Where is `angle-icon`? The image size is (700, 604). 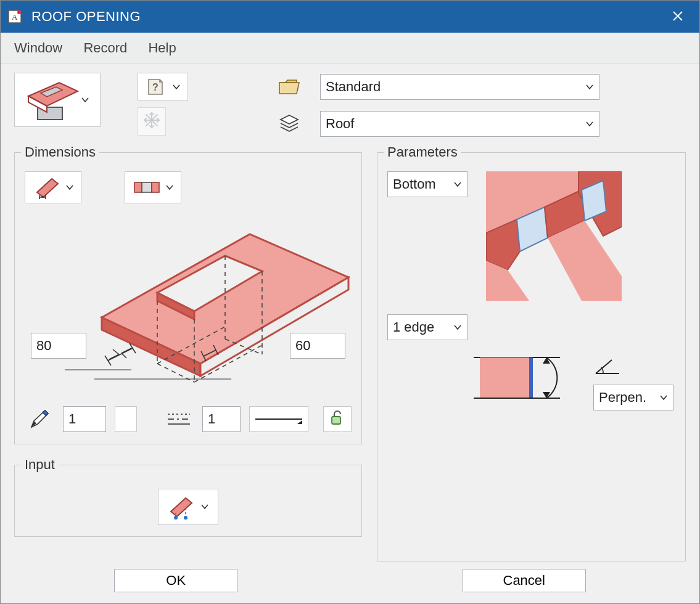
angle-icon is located at coordinates (607, 367).